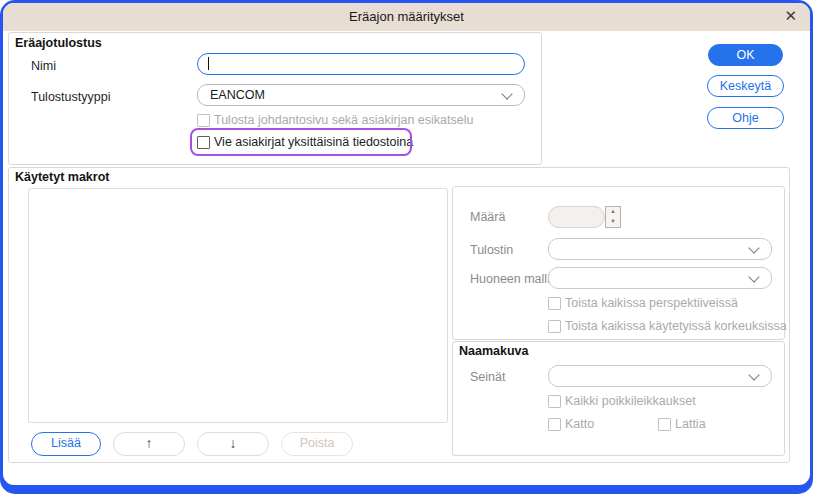  What do you see at coordinates (660, 376) in the screenshot?
I see `walls-select` at bounding box center [660, 376].